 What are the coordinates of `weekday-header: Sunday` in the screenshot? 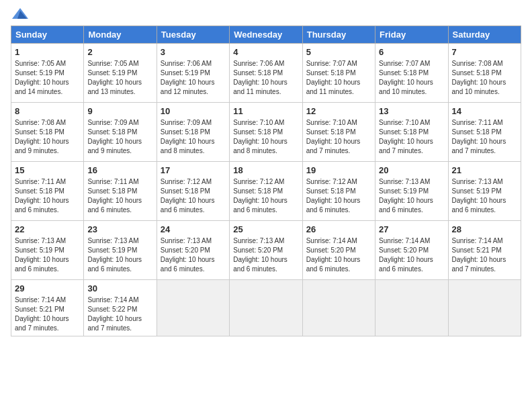 It's located at (48, 35).